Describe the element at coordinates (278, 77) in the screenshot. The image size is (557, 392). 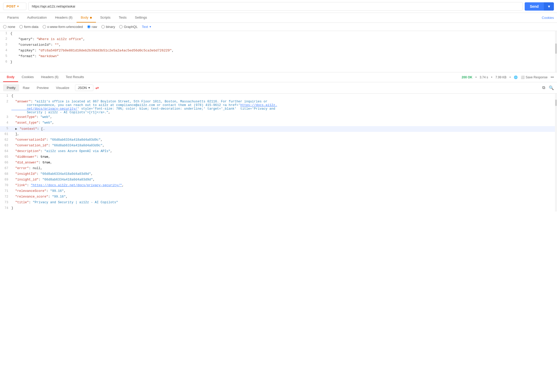
I see `response-tabs: Body Cookies Headers (6) Test Results 20…` at that location.